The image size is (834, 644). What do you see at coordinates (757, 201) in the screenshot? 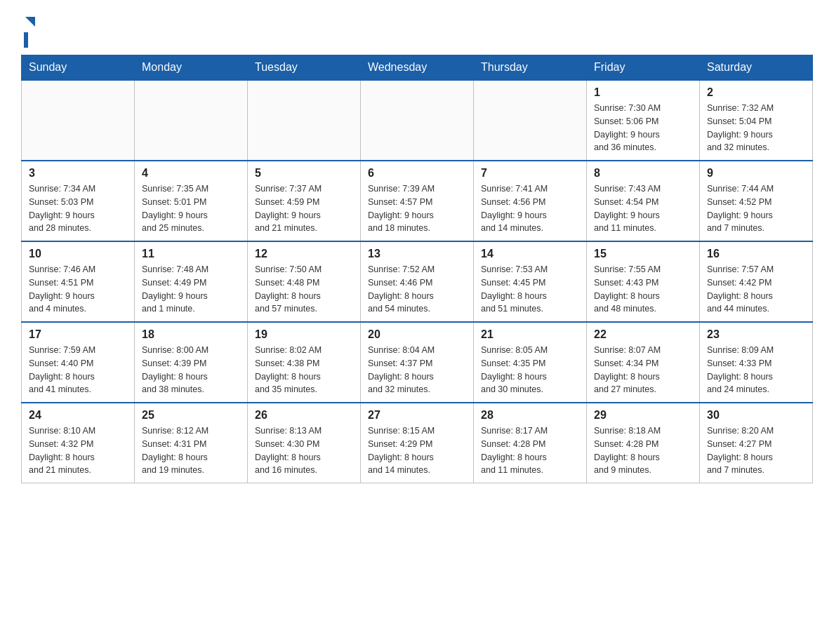
I see `calendar-cell: 9Sunrise: 7:44 AM Sunset: 4:52 PM Daylig…` at bounding box center [757, 201].